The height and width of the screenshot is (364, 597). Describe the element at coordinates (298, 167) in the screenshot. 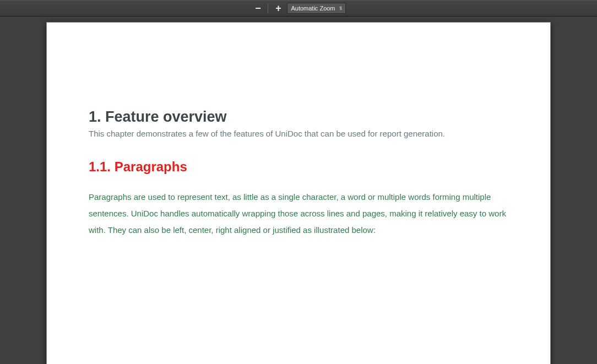

I see `heading-2: 1.1. Paragraphs` at that location.